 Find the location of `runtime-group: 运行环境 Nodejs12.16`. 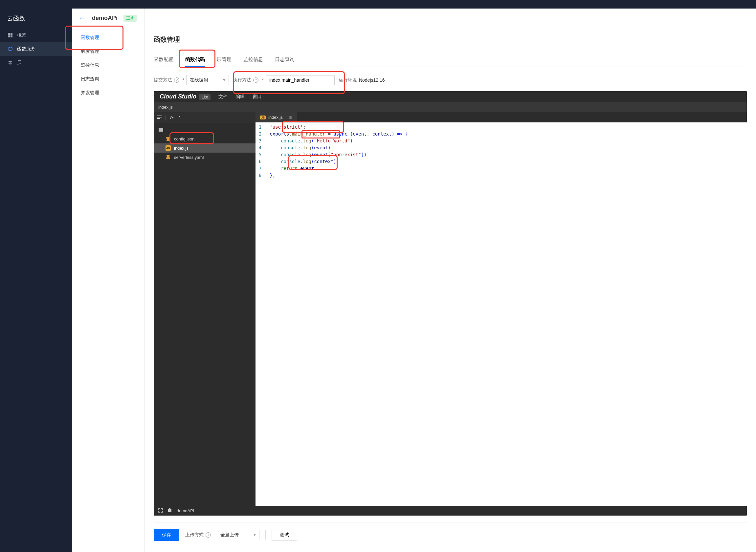

runtime-group: 运行环境 Nodejs12.16 is located at coordinates (362, 80).